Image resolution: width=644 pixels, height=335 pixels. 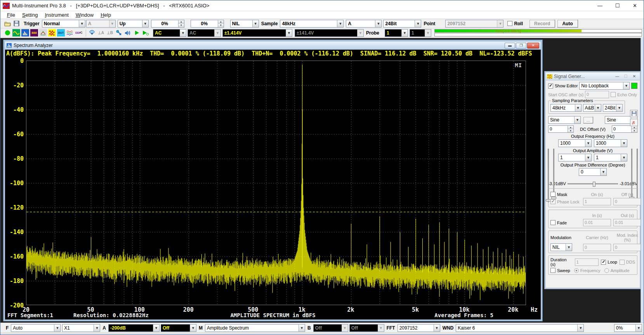 I want to click on loopback-select: No Loopback▼, so click(x=604, y=86).